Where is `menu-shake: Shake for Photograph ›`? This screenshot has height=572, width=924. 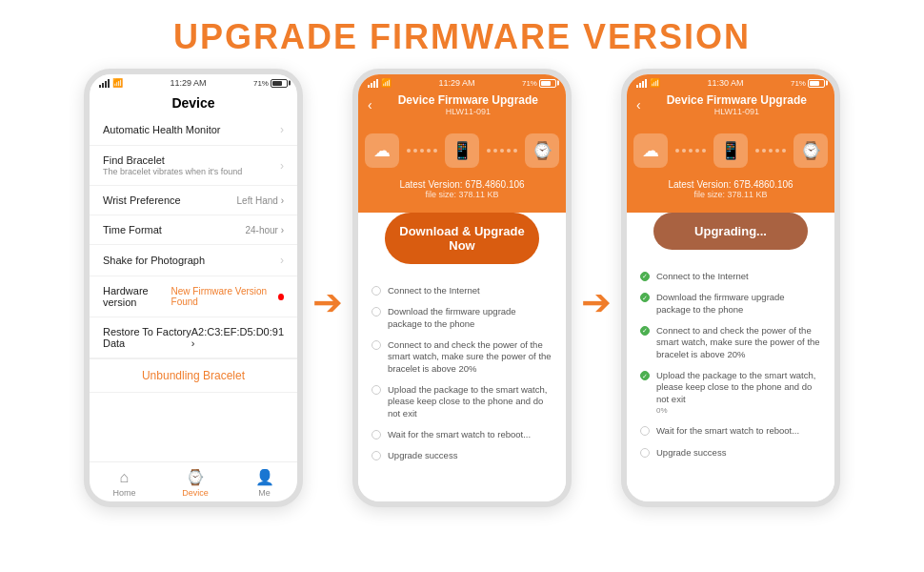 menu-shake: Shake for Photograph › is located at coordinates (193, 261).